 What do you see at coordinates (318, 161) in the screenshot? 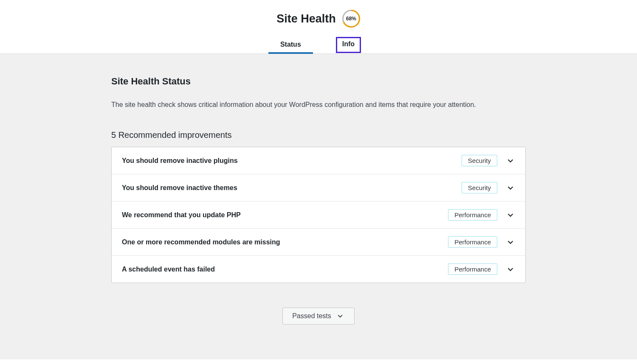
I see `improvement-row: You should remove inactive pluginsSecuri…` at bounding box center [318, 161].